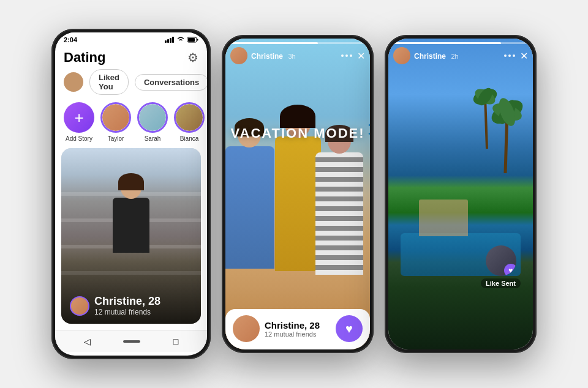 The height and width of the screenshot is (388, 588). Describe the element at coordinates (298, 133) in the screenshot. I see `vacation-text-overlay: VACATION MODE! ✈️` at that location.